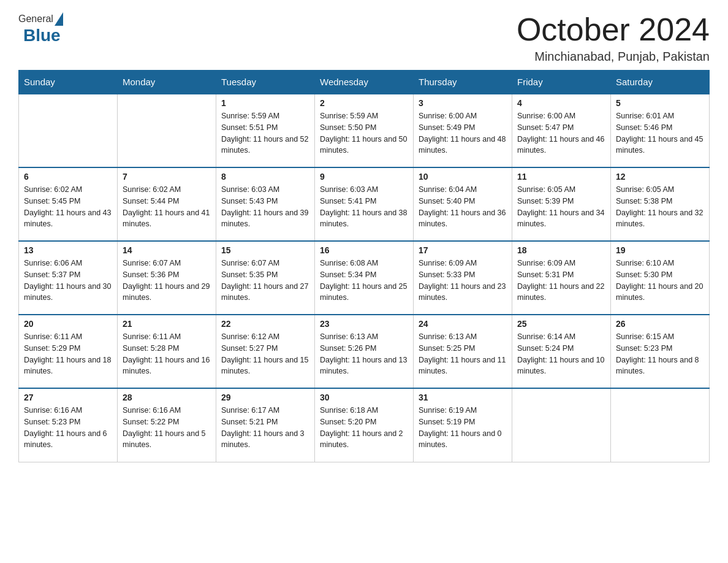 Image resolution: width=728 pixels, height=563 pixels. Describe the element at coordinates (36, 19) in the screenshot. I see `logo-general-text: General` at that location.